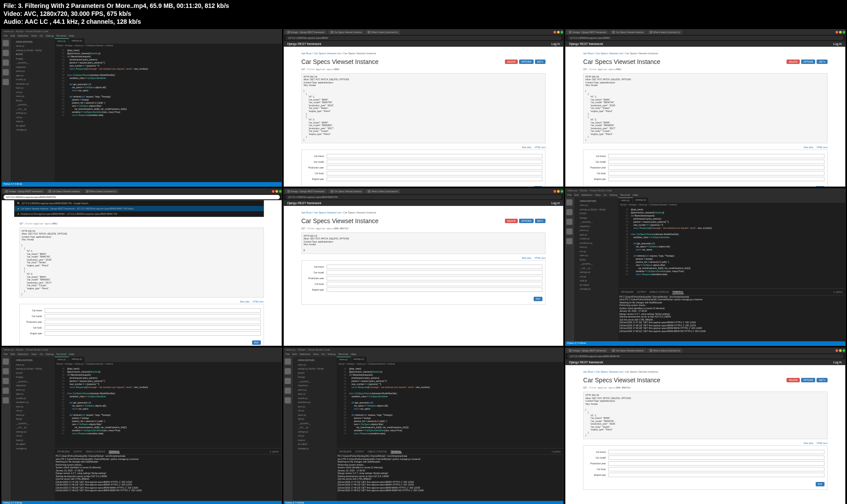  Describe the element at coordinates (316, 173) in the screenshot. I see `field-label: Car body` at that location.